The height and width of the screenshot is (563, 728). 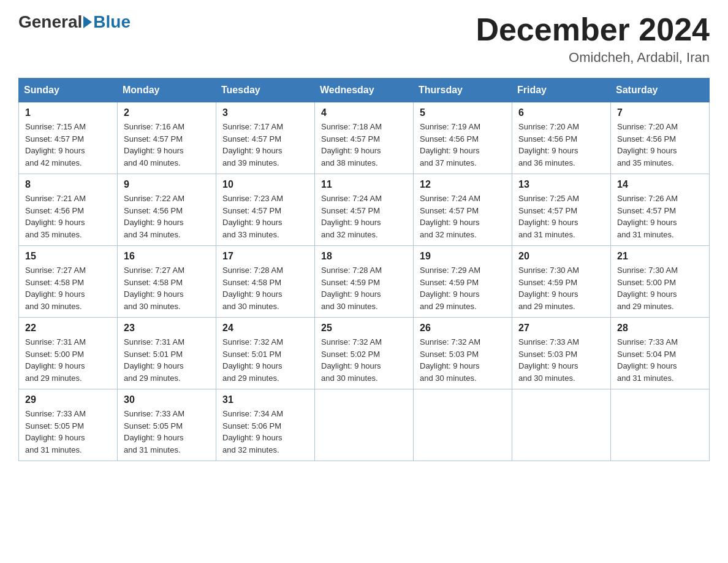 What do you see at coordinates (661, 91) in the screenshot?
I see `weekday-header-saturday: Saturday` at bounding box center [661, 91].